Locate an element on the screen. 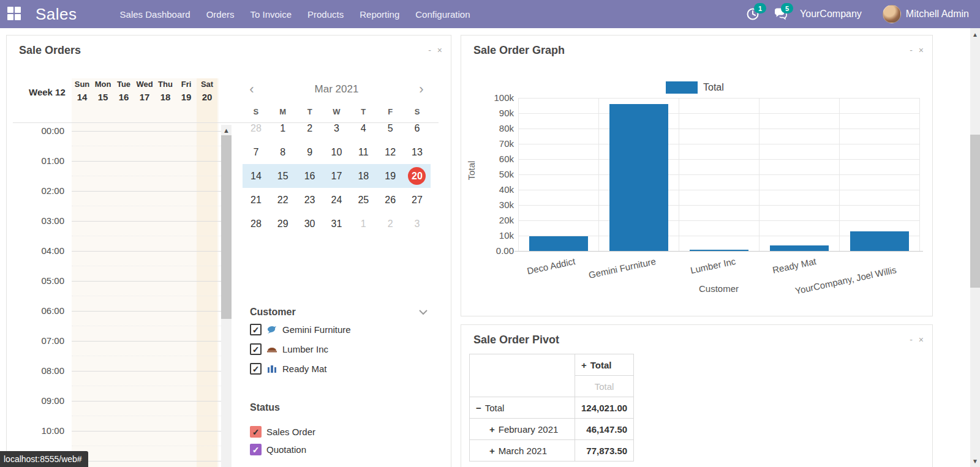  day-header-sat: Sat20 is located at coordinates (207, 91).